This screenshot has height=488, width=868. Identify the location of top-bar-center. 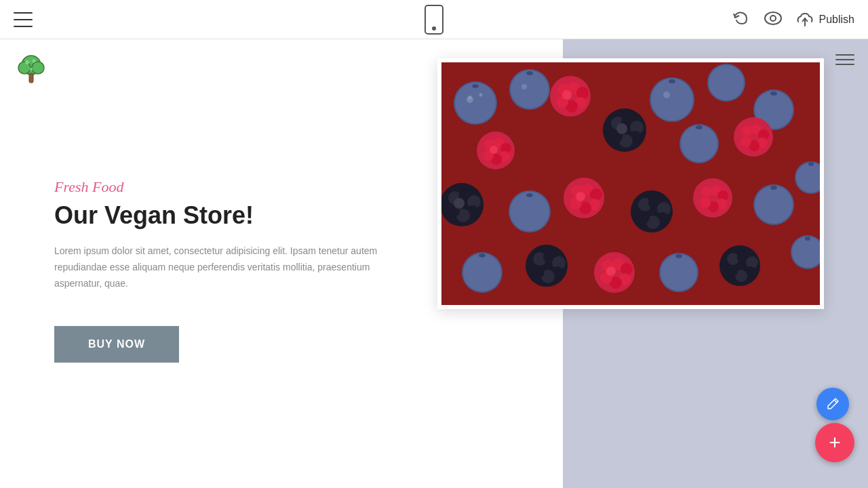
(434, 20).